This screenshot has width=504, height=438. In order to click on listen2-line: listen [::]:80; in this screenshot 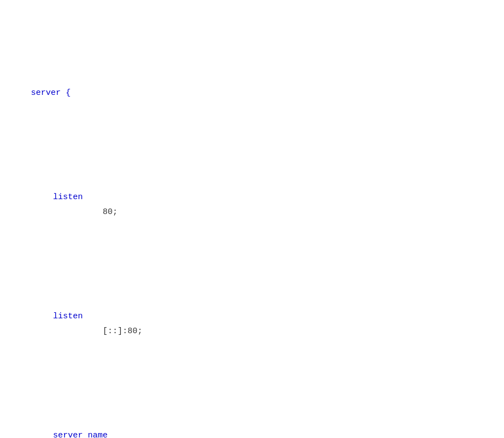, I will do `click(252, 324)`.